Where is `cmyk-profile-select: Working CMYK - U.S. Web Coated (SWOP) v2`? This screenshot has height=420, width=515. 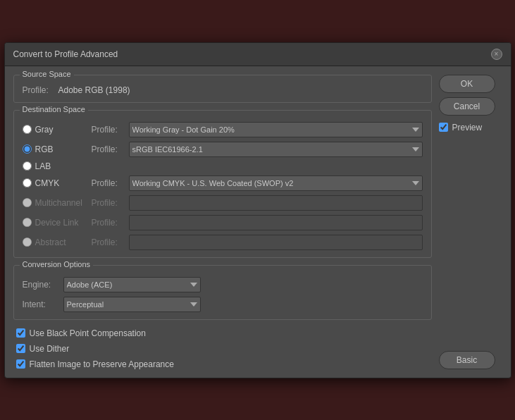
cmyk-profile-select: Working CMYK - U.S. Web Coated (SWOP) v2 is located at coordinates (276, 183).